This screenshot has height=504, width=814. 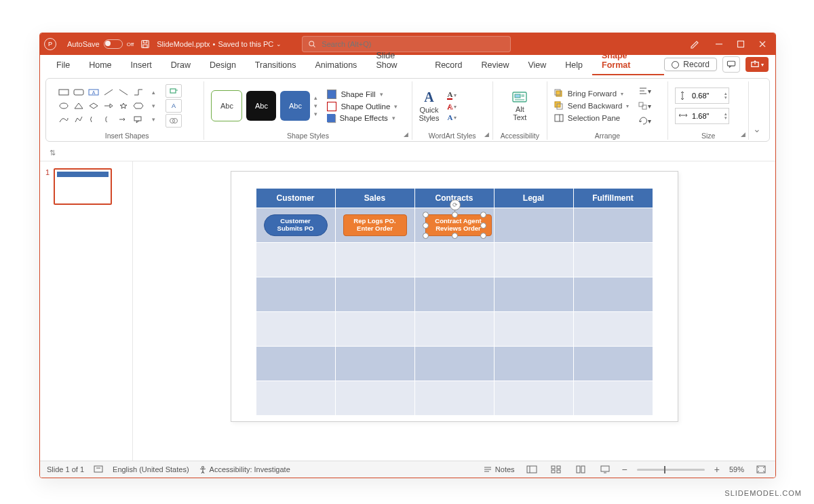 What do you see at coordinates (151, 469) in the screenshot?
I see `language-status: English (United States)` at bounding box center [151, 469].